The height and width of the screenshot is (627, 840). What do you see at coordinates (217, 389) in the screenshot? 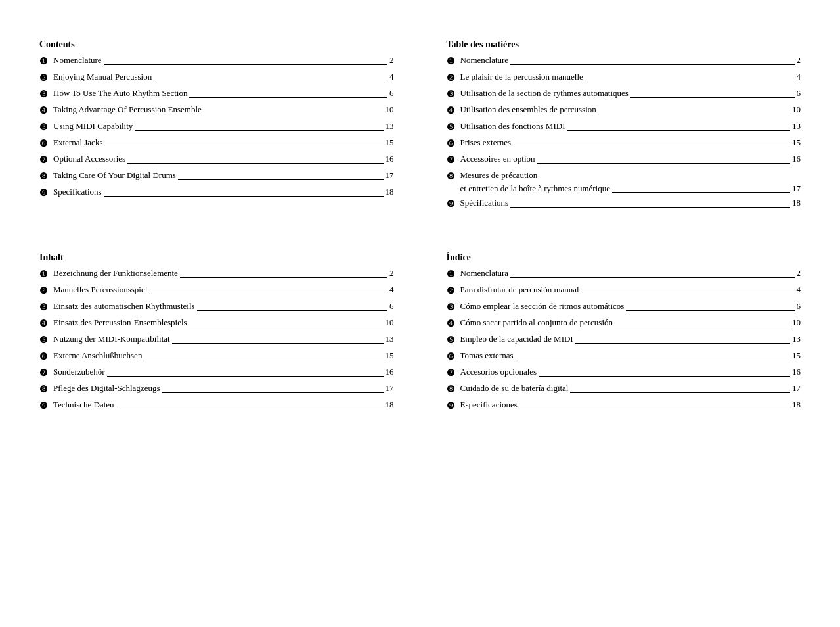
I see `list-item: ❽Pflege des Digital-Schlagzeugs17` at bounding box center [217, 389].